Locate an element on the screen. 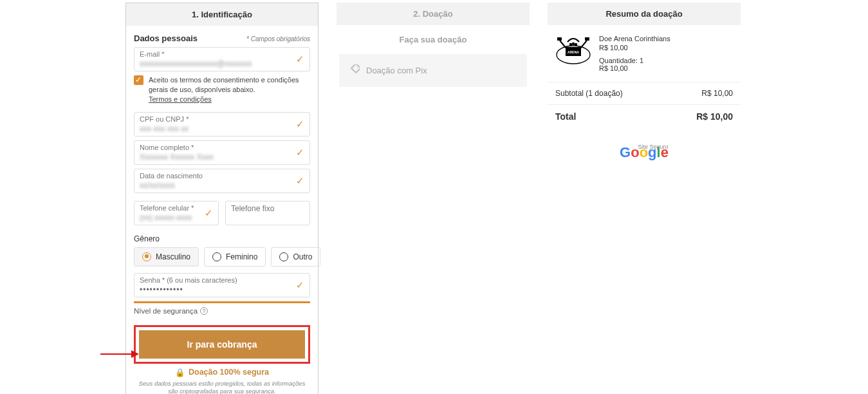 The width and height of the screenshot is (868, 394). google-safe-badge: Site Seguro Google is located at coordinates (644, 153).